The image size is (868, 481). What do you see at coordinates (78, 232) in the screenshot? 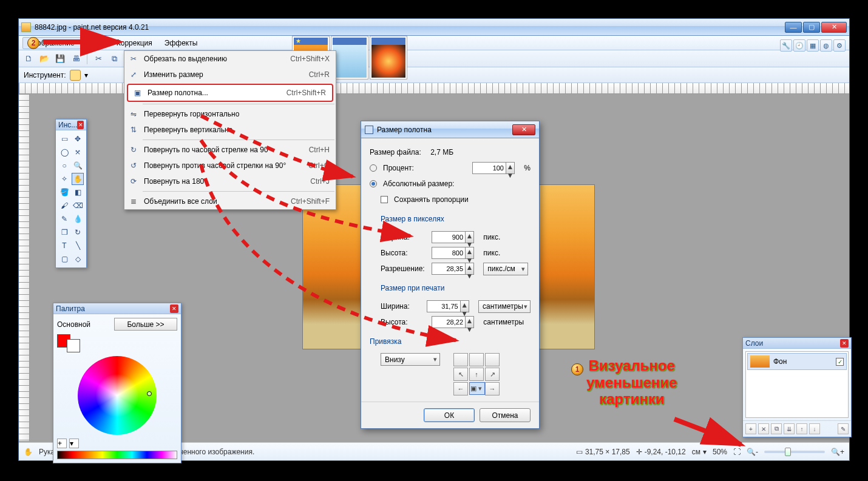
I see `recolor-icon: ↻` at bounding box center [78, 232].